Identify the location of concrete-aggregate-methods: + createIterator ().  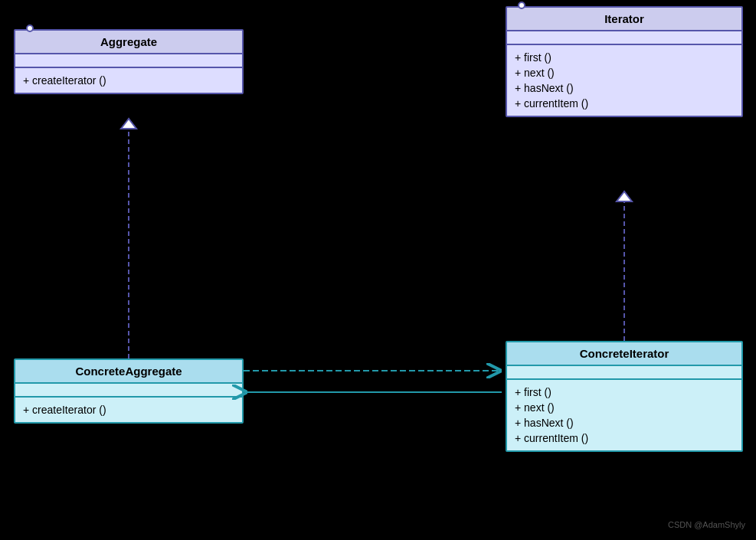
(129, 410).